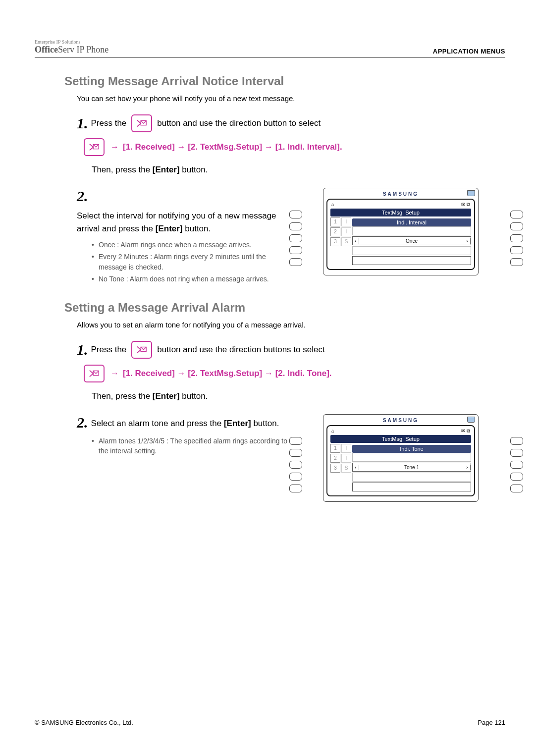 The height and width of the screenshot is (756, 535). I want to click on selected-value: Once, so click(412, 241).